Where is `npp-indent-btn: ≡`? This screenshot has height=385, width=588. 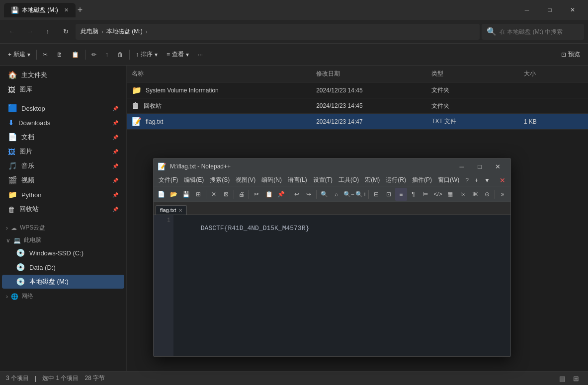 npp-indent-btn: ≡ is located at coordinates (401, 194).